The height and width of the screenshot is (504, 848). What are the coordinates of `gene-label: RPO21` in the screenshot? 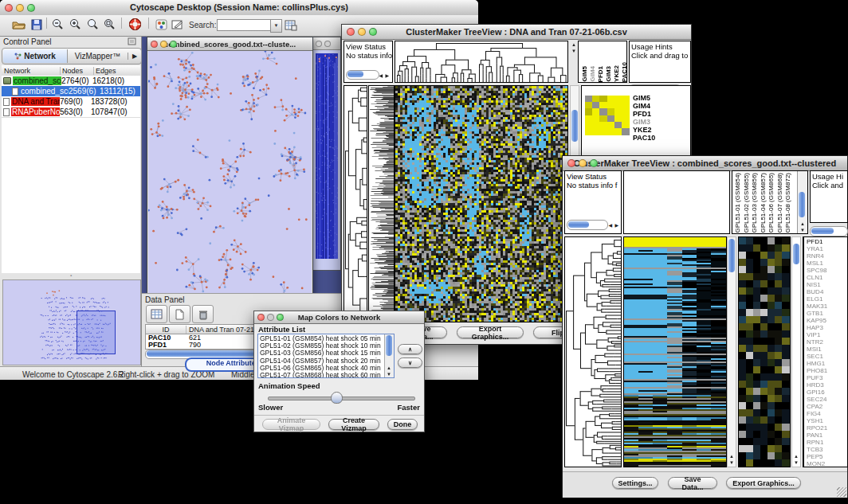 It's located at (827, 428).